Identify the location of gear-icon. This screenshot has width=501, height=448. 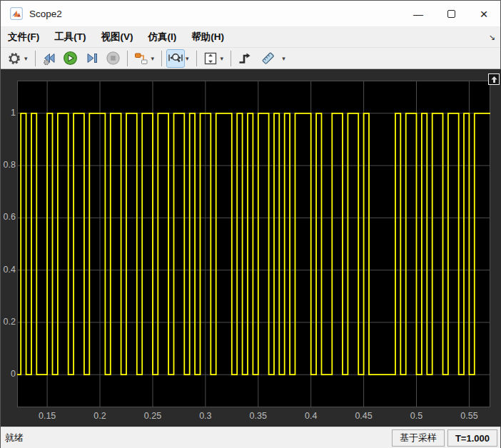
(14, 58).